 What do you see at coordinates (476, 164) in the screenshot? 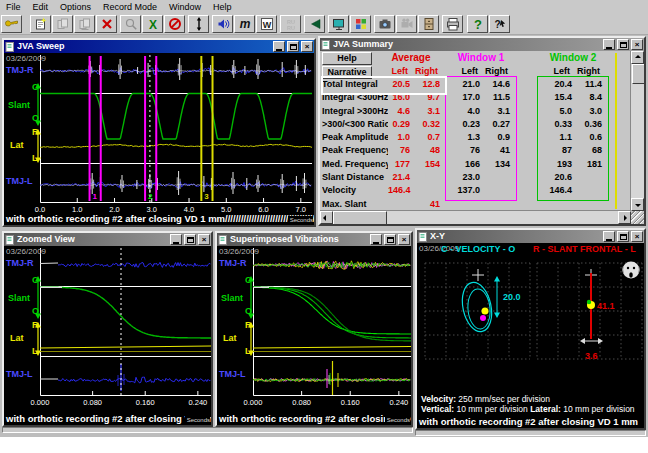
I see `summary-row-6: Med. Frequency177154166134193181` at bounding box center [476, 164].